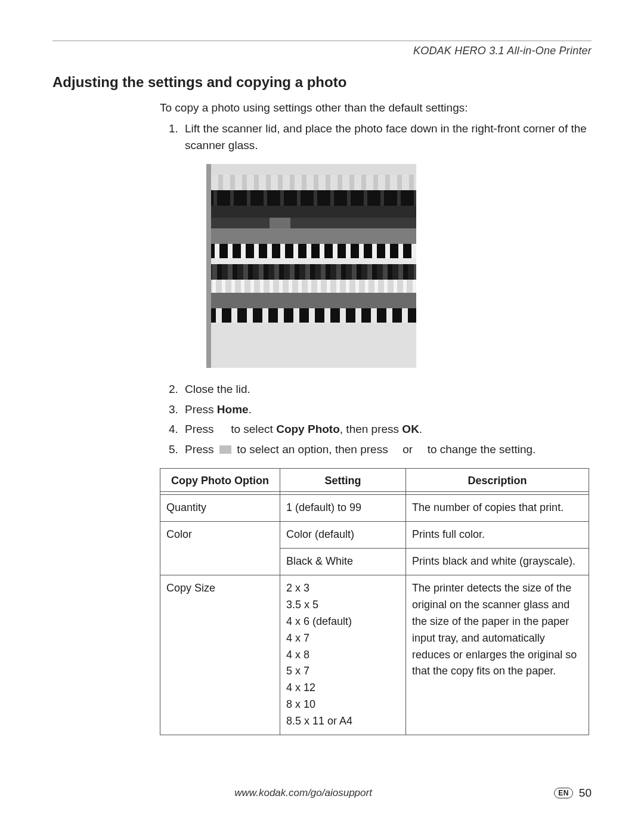 The image size is (644, 833). I want to click on header-product-title: KODAK HERO 3.1 All-in-One Printer, so click(322, 51).